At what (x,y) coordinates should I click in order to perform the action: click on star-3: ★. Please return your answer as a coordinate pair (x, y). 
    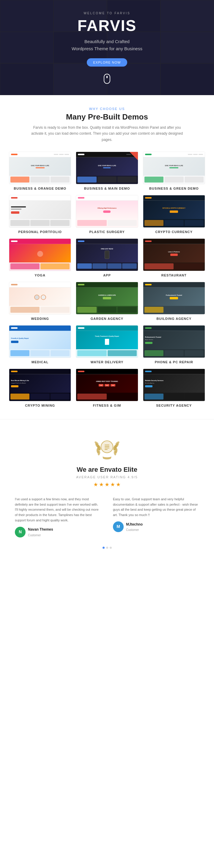
    Looking at the image, I should click on (107, 485).